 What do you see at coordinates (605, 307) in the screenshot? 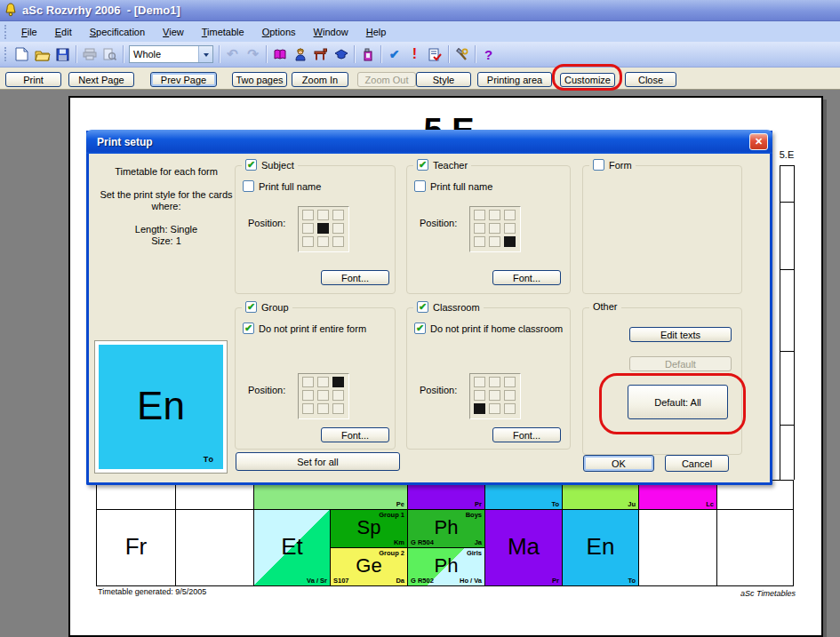
I see `other-label: Other` at bounding box center [605, 307].